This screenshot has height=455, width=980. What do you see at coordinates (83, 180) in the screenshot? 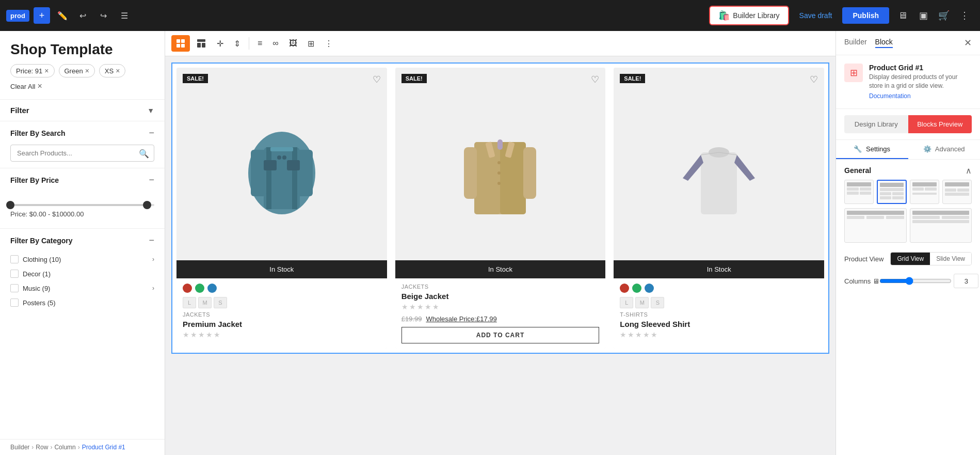
I see `filter-by-price-header: Filter By Price −` at bounding box center [83, 180].